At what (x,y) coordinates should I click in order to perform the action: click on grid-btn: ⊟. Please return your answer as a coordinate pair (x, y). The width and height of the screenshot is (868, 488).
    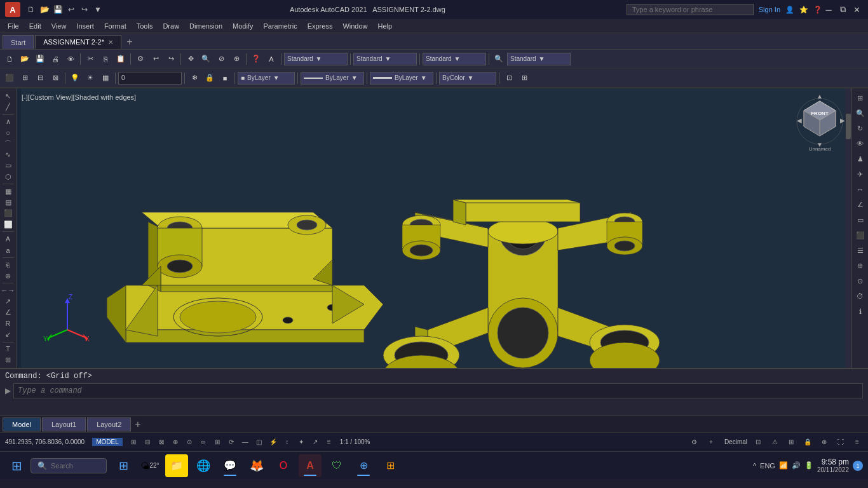
    Looking at the image, I should click on (147, 442).